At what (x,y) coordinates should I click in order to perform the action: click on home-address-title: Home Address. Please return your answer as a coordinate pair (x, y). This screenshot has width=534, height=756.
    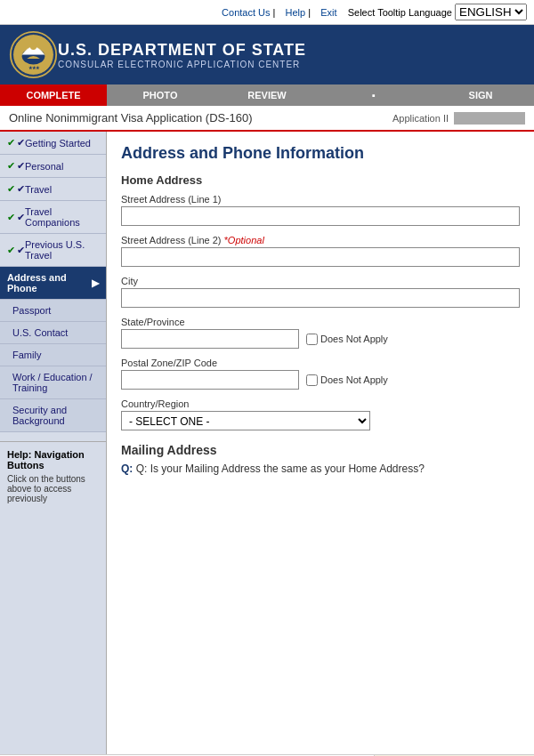
    Looking at the image, I should click on (320, 180).